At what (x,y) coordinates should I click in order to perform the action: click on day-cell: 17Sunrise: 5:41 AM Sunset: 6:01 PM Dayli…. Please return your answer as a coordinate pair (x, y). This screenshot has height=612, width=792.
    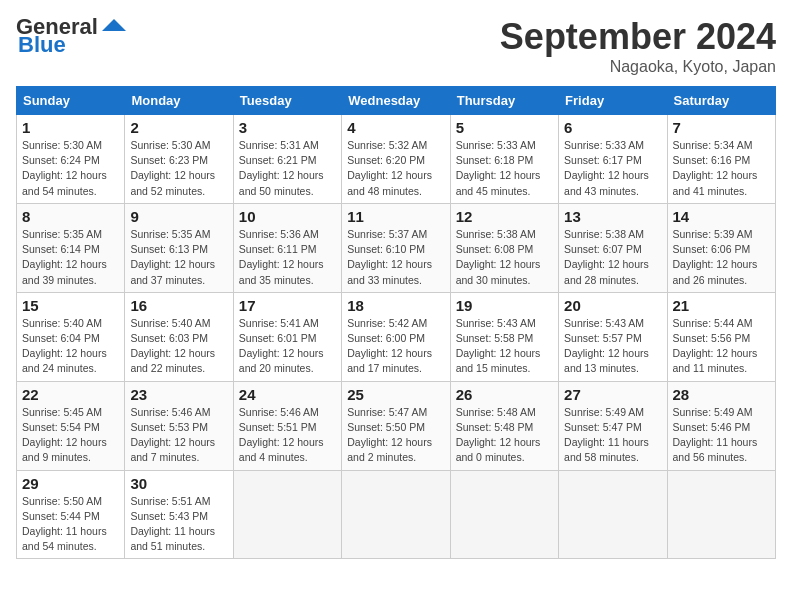
    Looking at the image, I should click on (287, 336).